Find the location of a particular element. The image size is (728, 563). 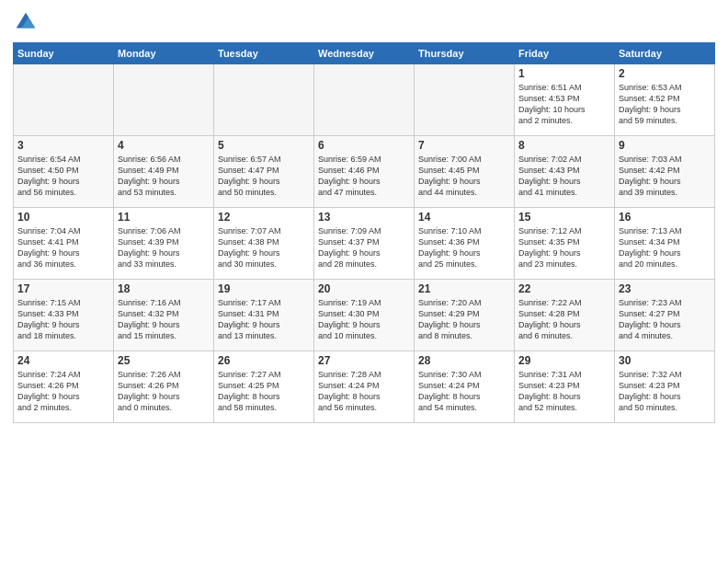

calendar-week-row: 1Sunrise: 6:51 AM Sunset: 4:53 PM Daylig… is located at coordinates (364, 100).